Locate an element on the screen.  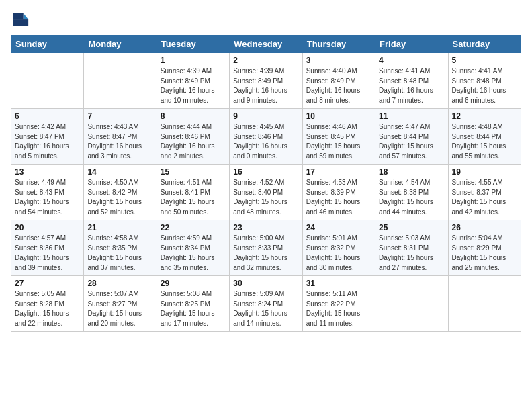
calendar-week-row: 27Sunrise: 5:05 AMSunset: 8:28 PMDayligh… is located at coordinates (266, 304).